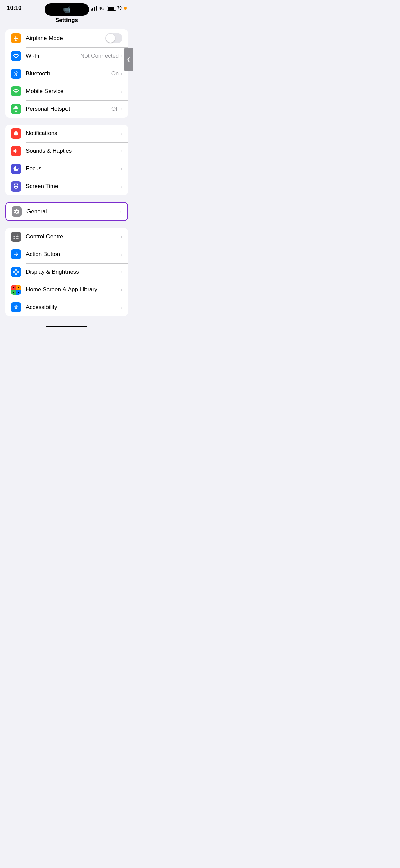 The image size is (400, 868). Describe the element at coordinates (16, 151) in the screenshot. I see `sound-svg` at that location.